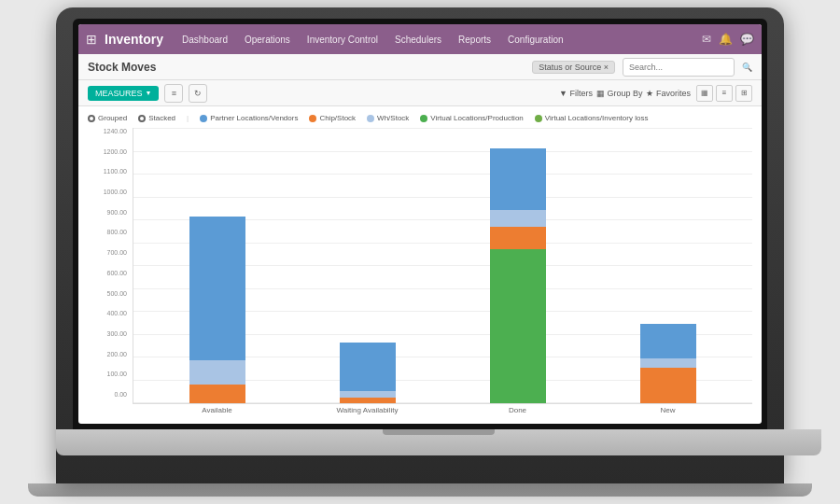 The height and width of the screenshot is (504, 840). I want to click on nav-reports: Reports, so click(474, 39).